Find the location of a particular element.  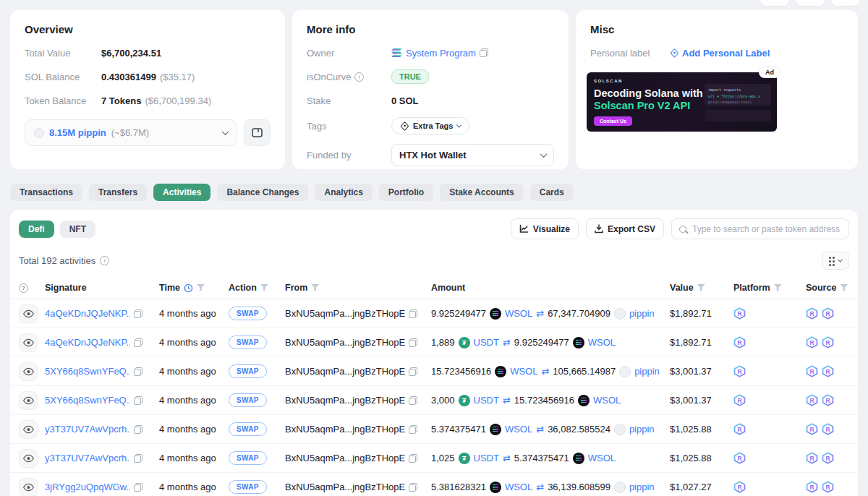

tab-transactions: Transactions is located at coordinates (46, 192).